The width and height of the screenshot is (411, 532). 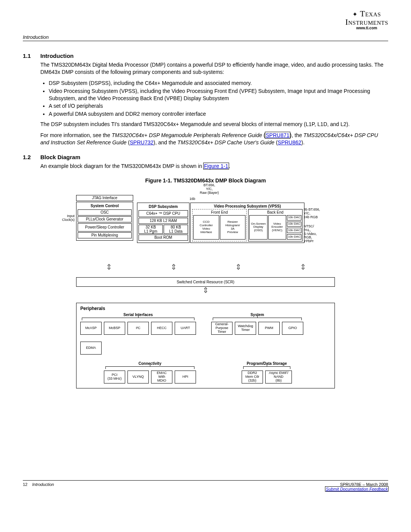 What do you see at coordinates (269, 328) in the screenshot?
I see `box-pwm: PWM` at bounding box center [269, 328].